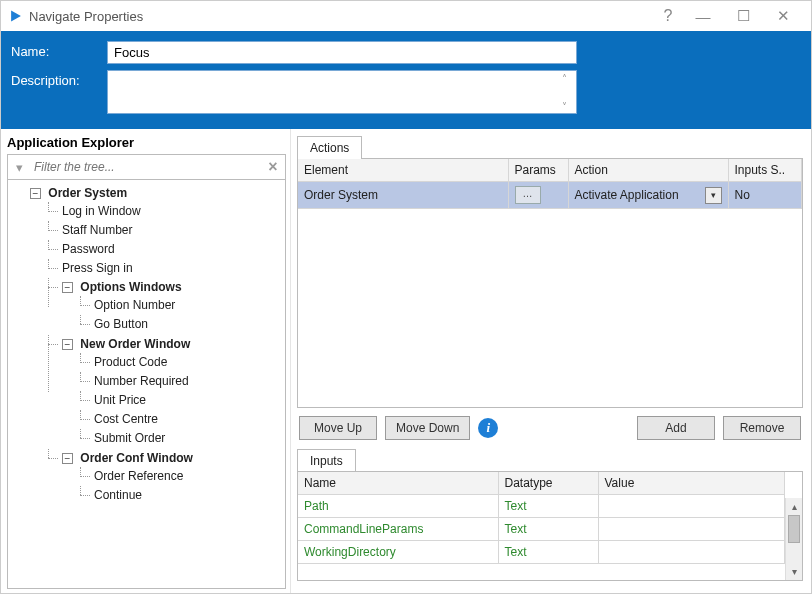 Image resolution: width=812 pixels, height=594 pixels. Describe the element at coordinates (548, 484) in the screenshot. I see `col-input-datatype: Datatype` at that location.